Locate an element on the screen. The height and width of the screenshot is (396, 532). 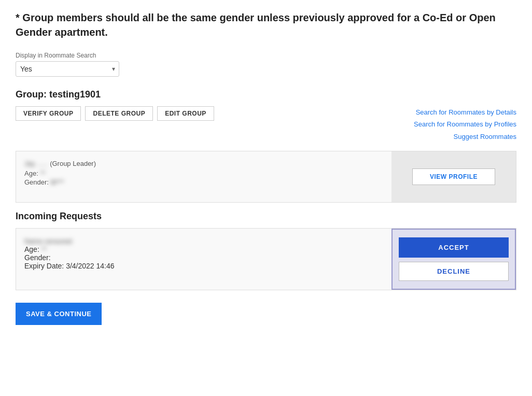
search-by-details-link: Search for Roommates by Details is located at coordinates (465, 112).